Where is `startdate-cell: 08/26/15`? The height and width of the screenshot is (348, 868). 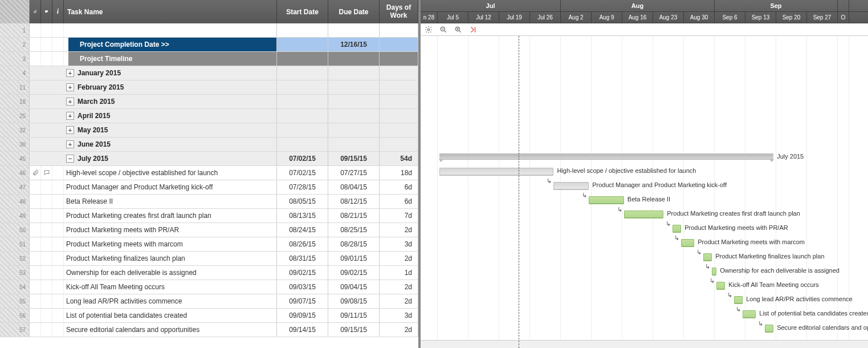 startdate-cell: 08/26/15 is located at coordinates (303, 244).